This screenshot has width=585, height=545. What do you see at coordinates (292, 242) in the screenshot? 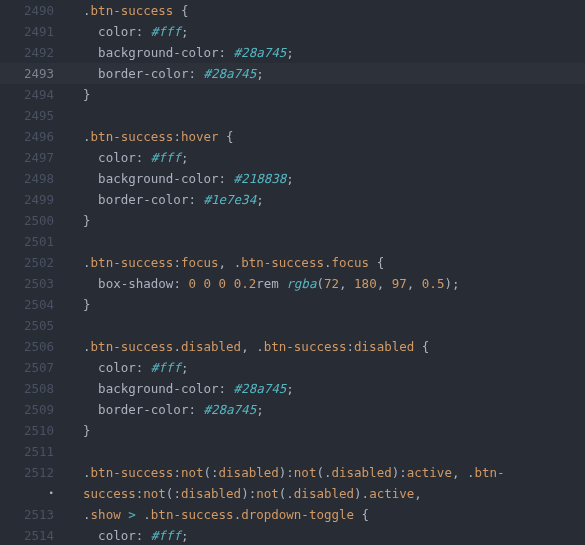
I see `code-line: 2501` at bounding box center [292, 242].